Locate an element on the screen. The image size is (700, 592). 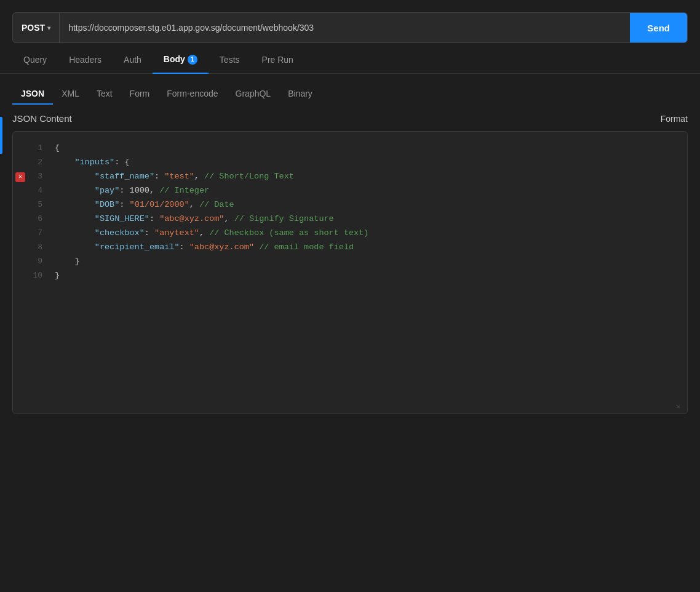
body-subtabs: JSON XML Text Form Form-encode GraphQL B… is located at coordinates (350, 89).